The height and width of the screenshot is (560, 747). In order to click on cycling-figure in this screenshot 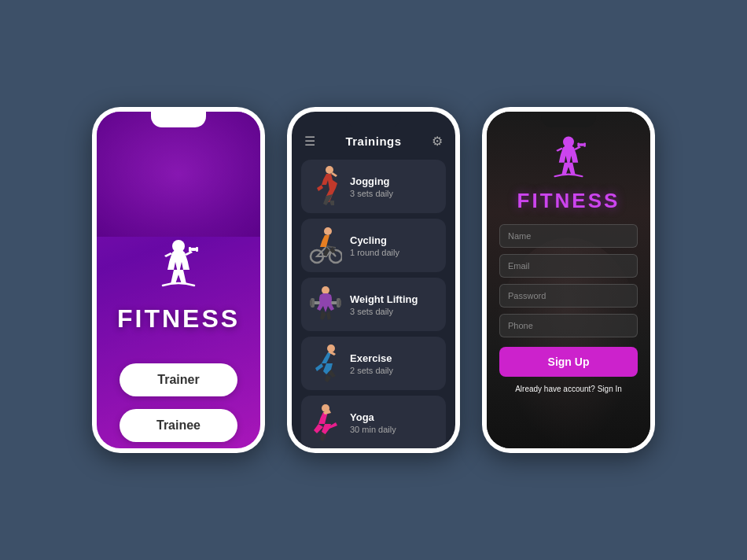, I will do `click(326, 245)`.